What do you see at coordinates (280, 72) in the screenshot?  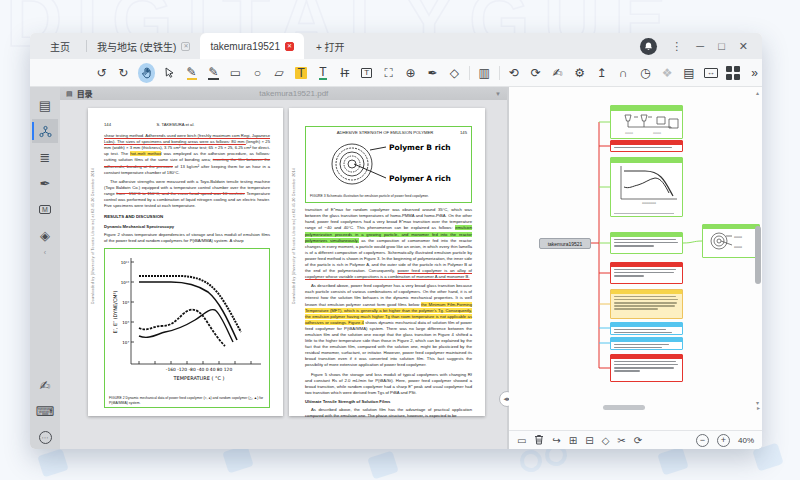 I see `polygon-tool-icon: ▱` at bounding box center [280, 72].